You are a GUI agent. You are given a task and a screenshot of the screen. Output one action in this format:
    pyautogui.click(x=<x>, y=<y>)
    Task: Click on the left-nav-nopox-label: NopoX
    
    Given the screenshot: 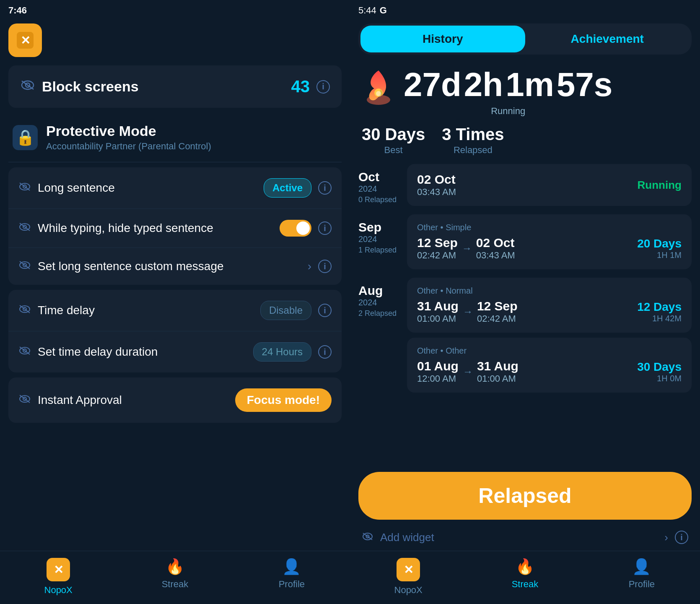 What is the action you would take?
    pyautogui.click(x=59, y=590)
    